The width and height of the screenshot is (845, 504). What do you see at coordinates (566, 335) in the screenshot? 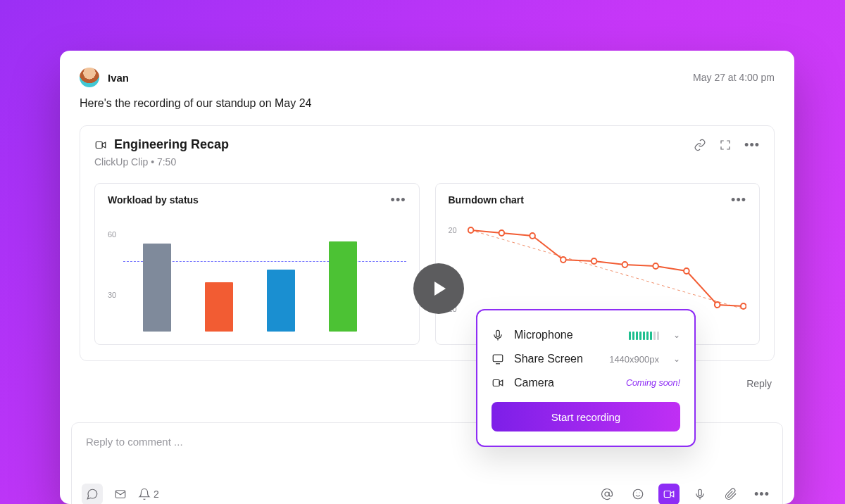
I see `mic-label: Microphone` at bounding box center [566, 335].